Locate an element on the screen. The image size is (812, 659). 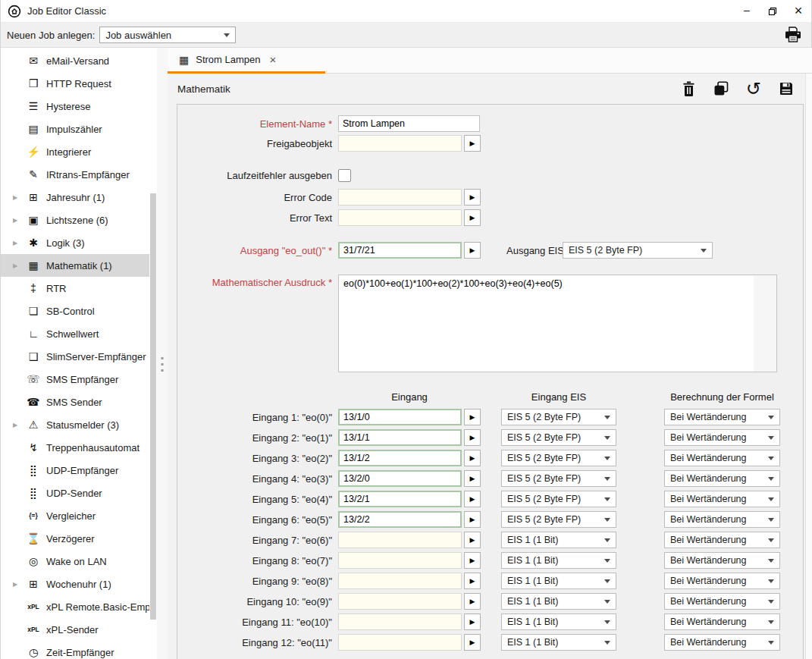
sidebar-item-udp-sender: ⣿ UDP-Sender is located at coordinates (75, 493).